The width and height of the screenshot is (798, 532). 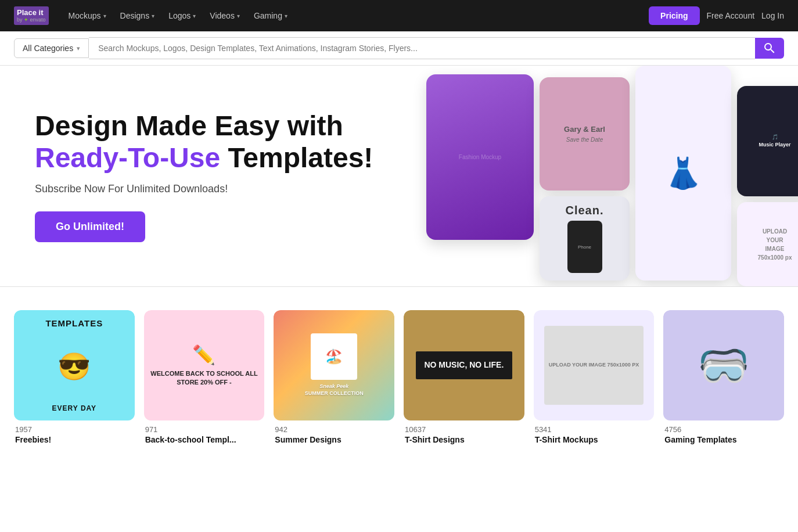 What do you see at coordinates (422, 48) in the screenshot?
I see `search-input-wrap` at bounding box center [422, 48].